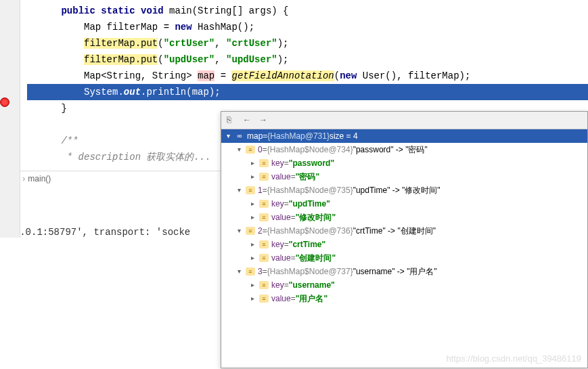  Describe the element at coordinates (260, 190) in the screenshot. I see `var-index: 1` at that location.